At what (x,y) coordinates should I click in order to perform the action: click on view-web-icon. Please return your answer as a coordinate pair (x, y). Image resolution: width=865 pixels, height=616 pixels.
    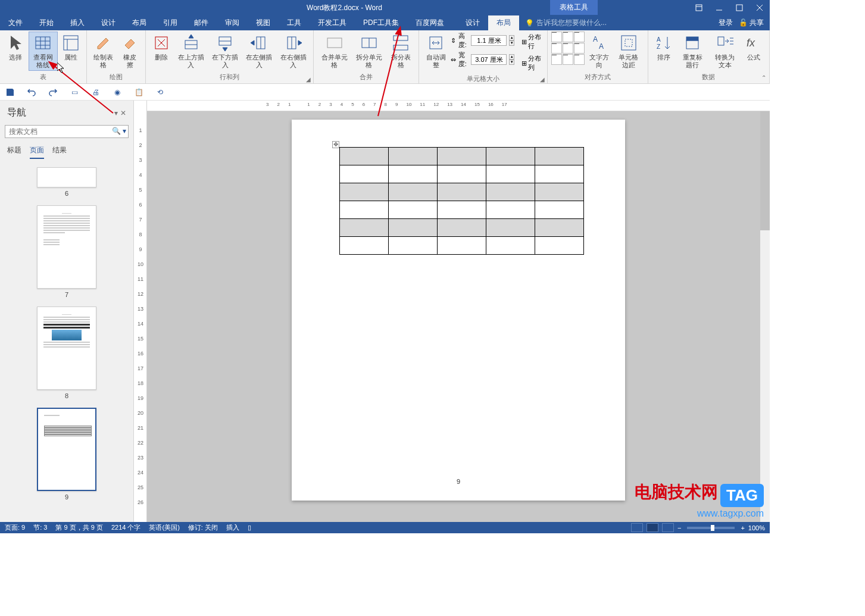
    Looking at the image, I should click on (668, 527).